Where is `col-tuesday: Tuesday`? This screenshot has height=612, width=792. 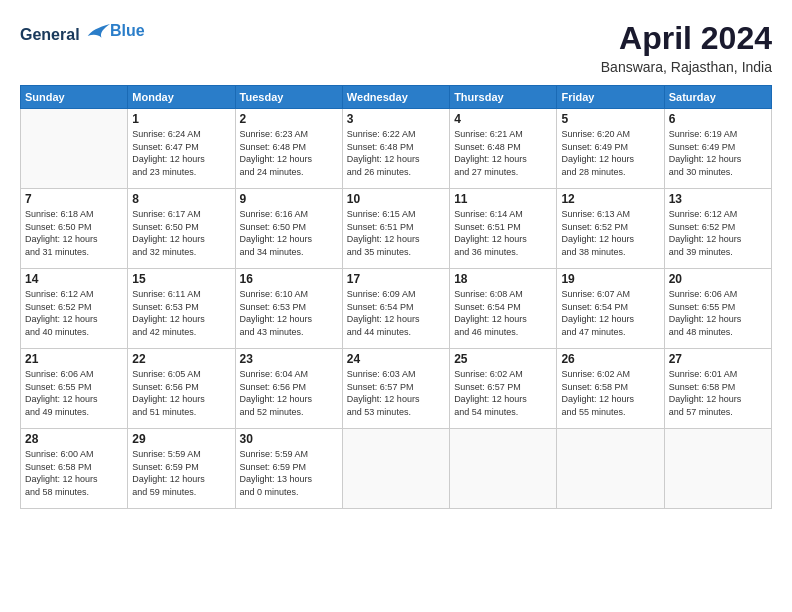 col-tuesday: Tuesday is located at coordinates (288, 98).